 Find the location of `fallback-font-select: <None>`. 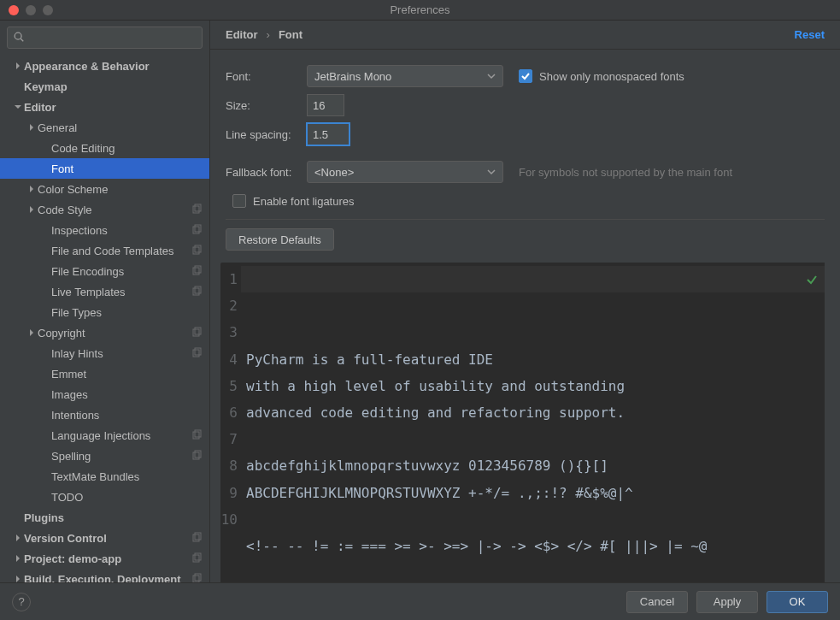

fallback-font-select: <None> is located at coordinates (405, 172).